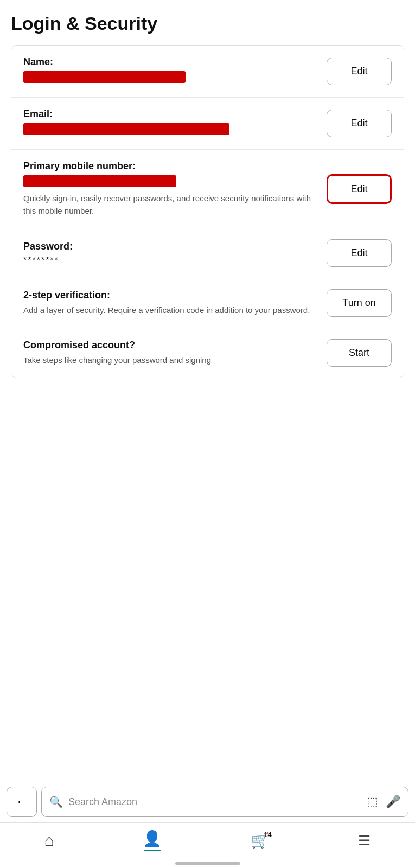  I want to click on bottom-nav: ⌂ 👤 🛒 14 ☰, so click(207, 842).